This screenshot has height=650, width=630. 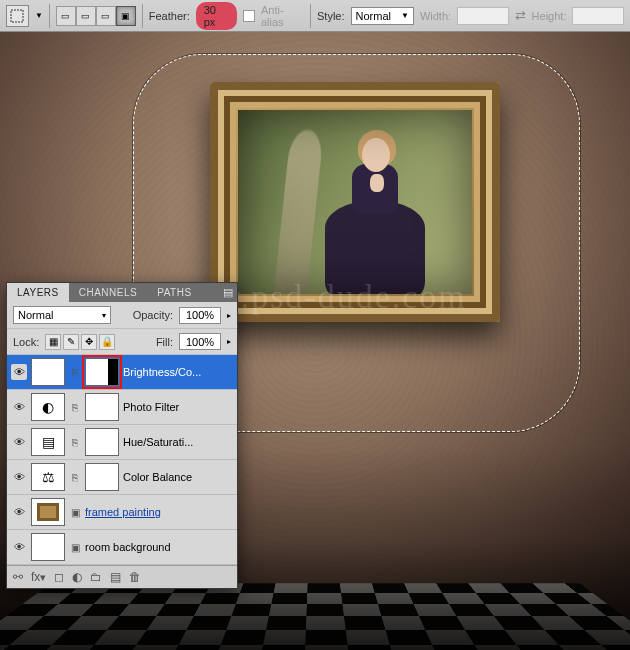 I want to click on marquee-tool-indicator, so click(x=18, y=16).